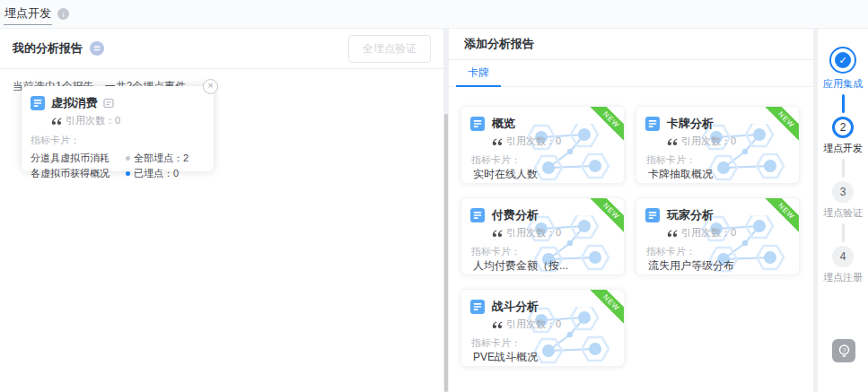 Image resolution: width=868 pixels, height=392 pixels. Describe the element at coordinates (631, 74) in the screenshot. I see `category-tabbar: 卡牌` at that location.